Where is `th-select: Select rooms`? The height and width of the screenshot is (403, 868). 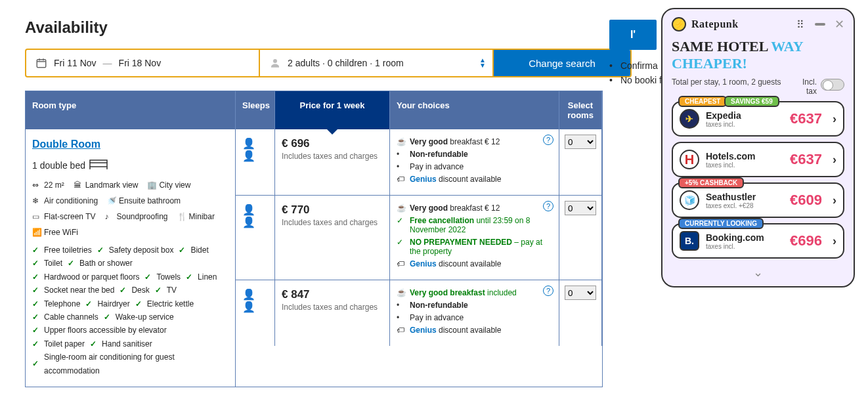
th-select: Select rooms is located at coordinates (580, 110).